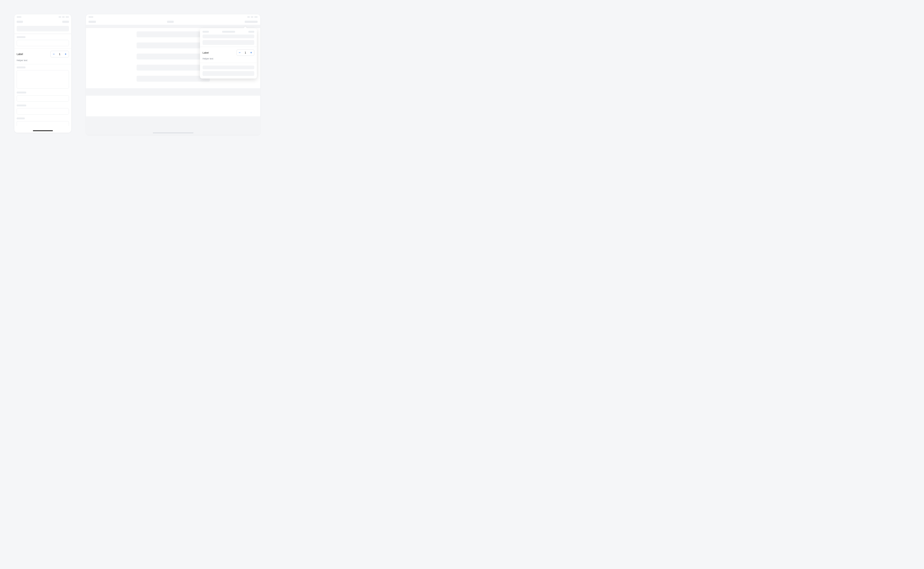  I want to click on mobile-hero-placeholder, so click(43, 29).